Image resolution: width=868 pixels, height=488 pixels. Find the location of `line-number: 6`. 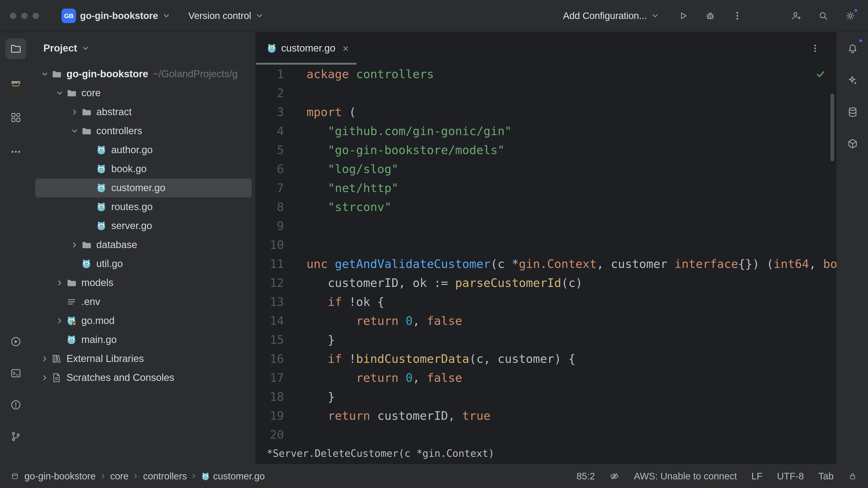

line-number: 6 is located at coordinates (270, 169).